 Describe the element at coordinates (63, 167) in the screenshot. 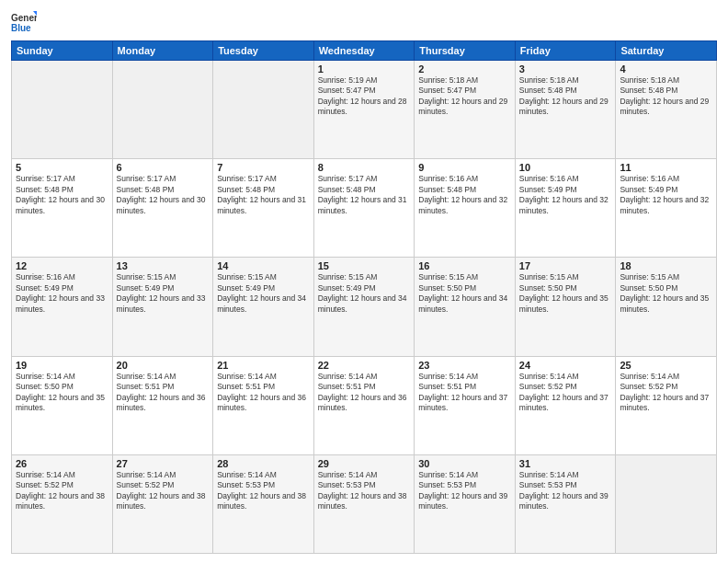

I see `day-number: 5` at that location.